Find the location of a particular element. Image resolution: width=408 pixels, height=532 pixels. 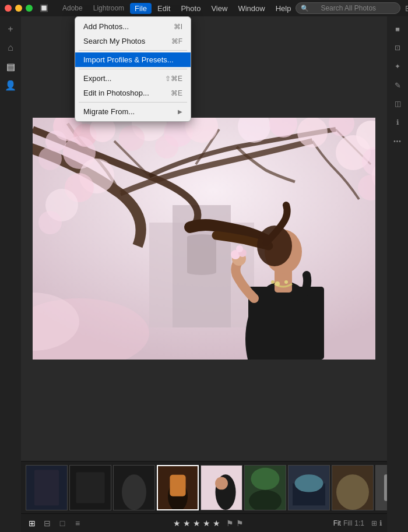

menu-add-photos-label: Add Photos... is located at coordinates (106, 27).